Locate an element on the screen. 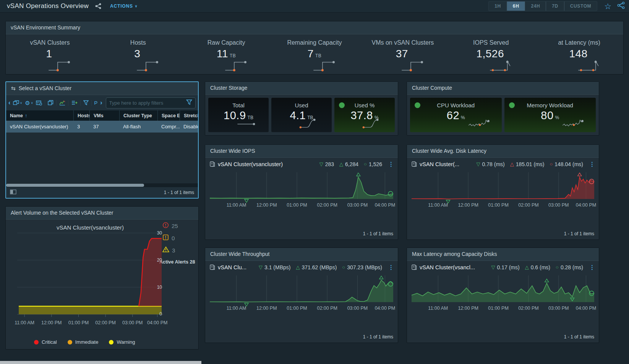  resource-name: vSAN Cluster(vsancl... is located at coordinates (447, 267).